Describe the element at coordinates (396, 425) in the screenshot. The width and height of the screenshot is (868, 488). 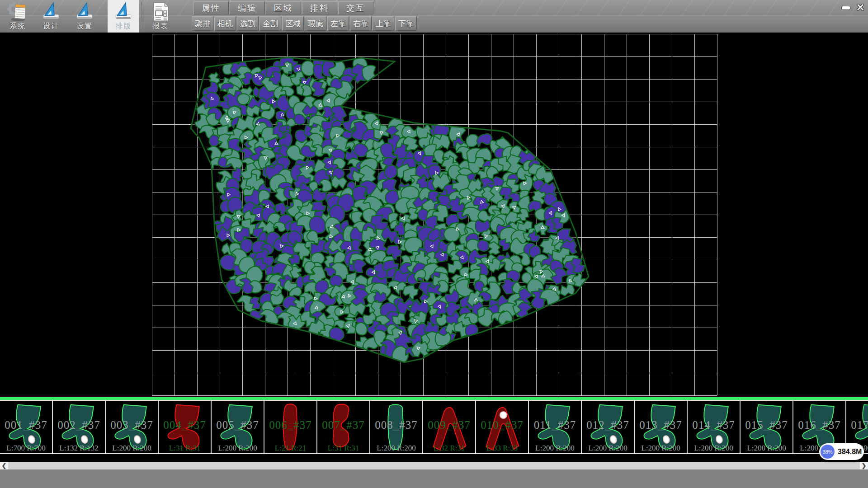
I see `piece-name: 008_#37` at that location.